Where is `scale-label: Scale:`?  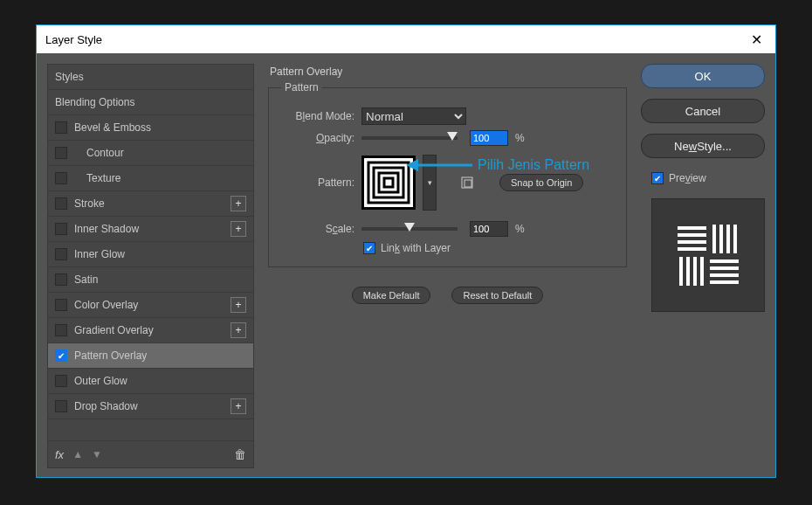
scale-label: Scale: is located at coordinates (318, 229).